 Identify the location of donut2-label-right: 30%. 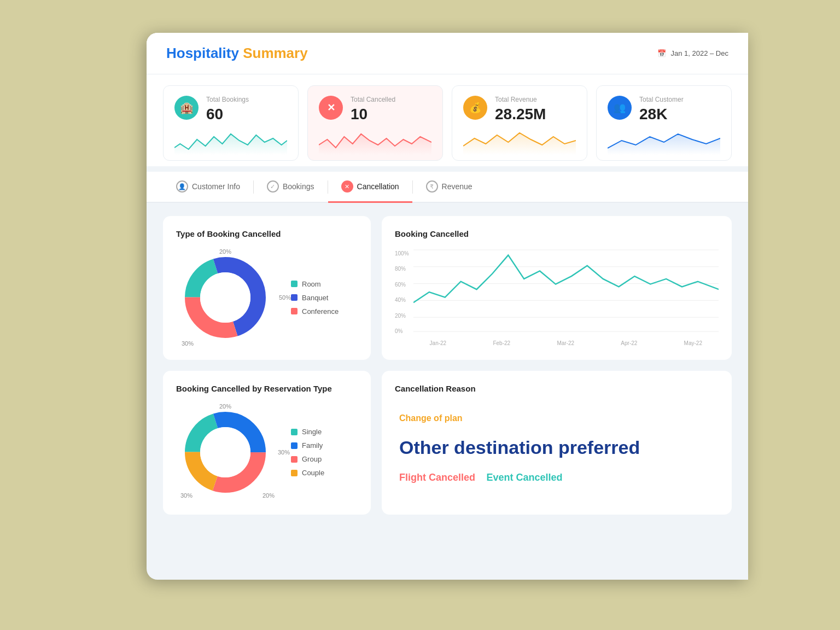
(284, 452).